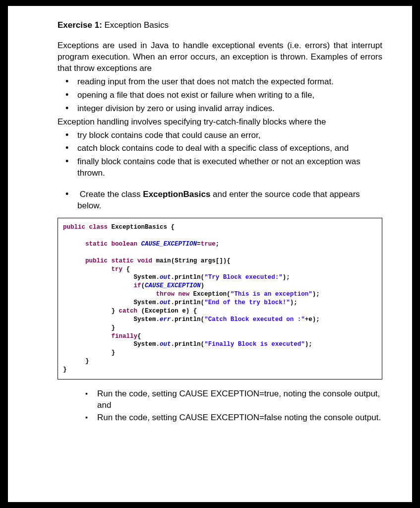 Image resolution: width=420 pixels, height=508 pixels. Describe the element at coordinates (220, 406) in the screenshot. I see `run-instructions-list: Run the code, setting CAUSE EXCEPTION=tr…` at that location.